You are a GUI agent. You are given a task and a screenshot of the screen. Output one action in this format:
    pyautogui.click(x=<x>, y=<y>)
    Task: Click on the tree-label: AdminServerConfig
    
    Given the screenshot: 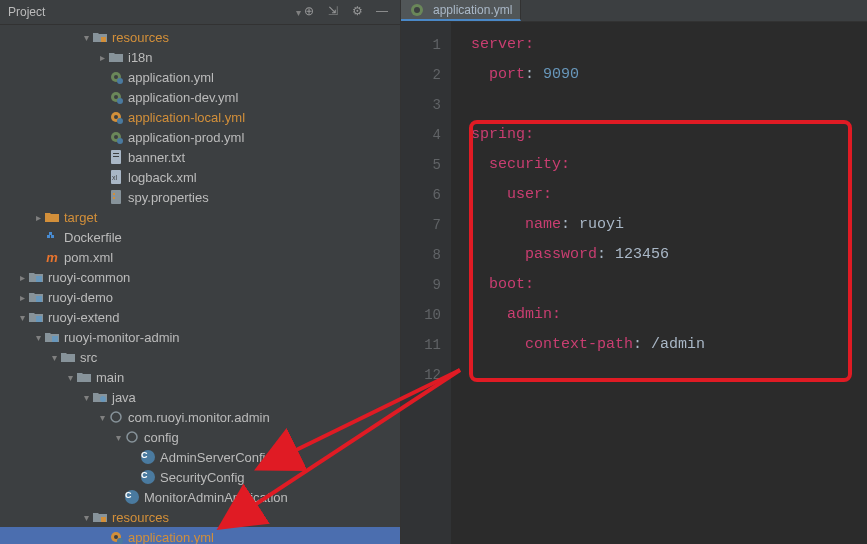 What is the action you would take?
    pyautogui.click(x=216, y=458)
    